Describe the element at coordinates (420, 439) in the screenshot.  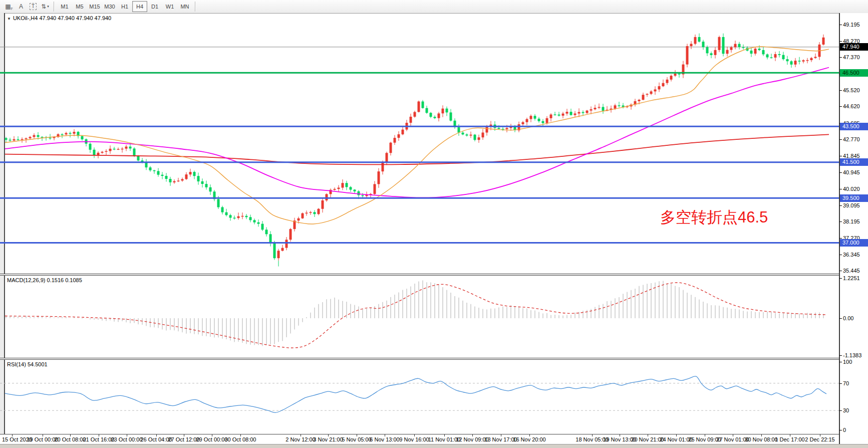
I see `date-axis: 15 Oct 202019 Oct 00:0020 Oct 08:0021 Oc…` at that location.